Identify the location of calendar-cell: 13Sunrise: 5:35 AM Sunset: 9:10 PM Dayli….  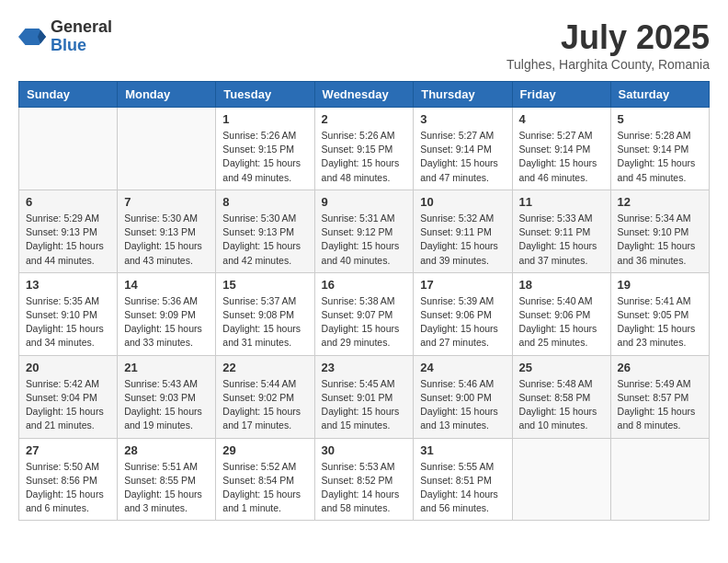
(68, 314).